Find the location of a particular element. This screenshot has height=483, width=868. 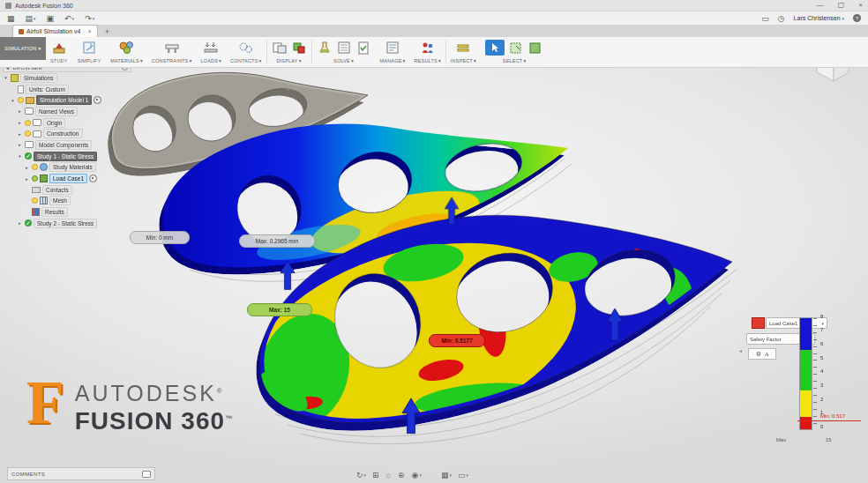

comment-bubble-icon is located at coordinates (146, 474).